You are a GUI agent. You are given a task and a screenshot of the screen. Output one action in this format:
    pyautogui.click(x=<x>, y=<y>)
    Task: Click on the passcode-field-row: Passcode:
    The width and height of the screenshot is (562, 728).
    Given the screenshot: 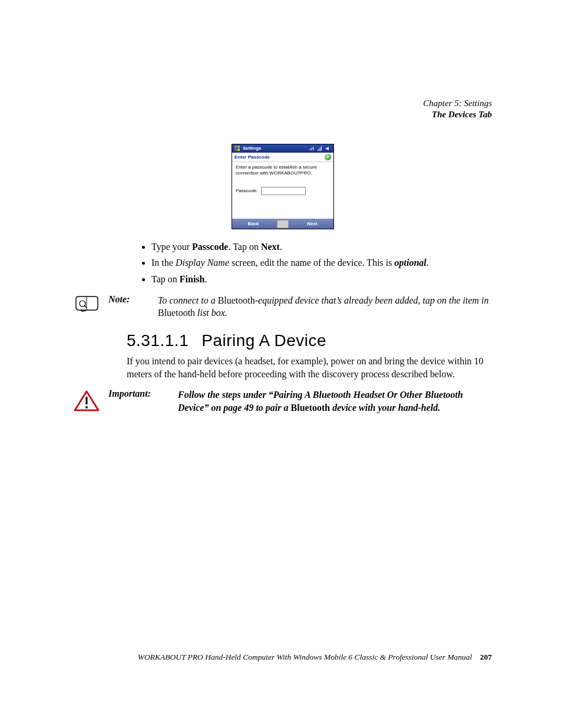 What is the action you would take?
    pyautogui.click(x=283, y=191)
    